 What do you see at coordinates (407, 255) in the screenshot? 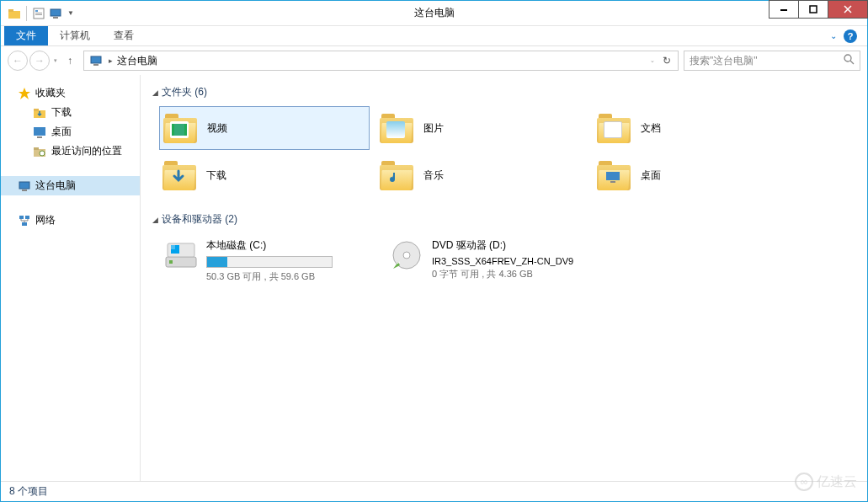
I see `dvd-icon` at bounding box center [407, 255].